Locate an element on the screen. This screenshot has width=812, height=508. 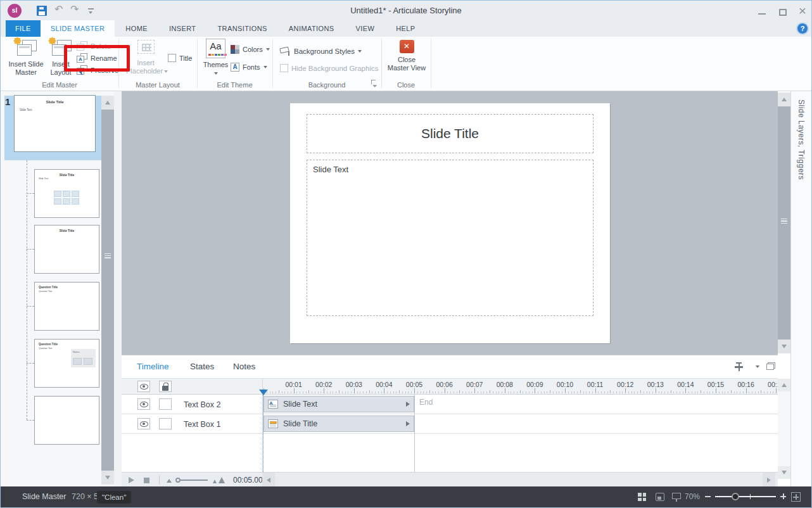
title-checkbox: Title is located at coordinates (180, 58).